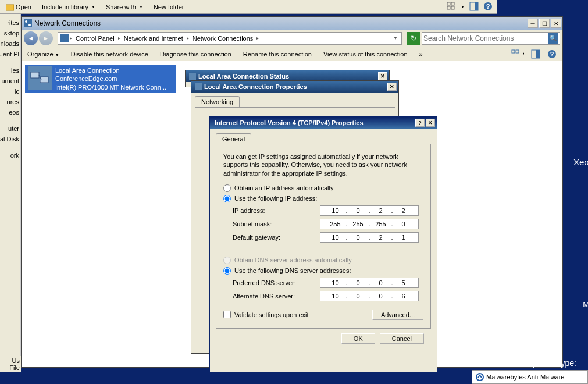 The width and height of the screenshot is (588, 384). Describe the element at coordinates (402, 339) in the screenshot. I see `cancel-button: Cancel` at that location.